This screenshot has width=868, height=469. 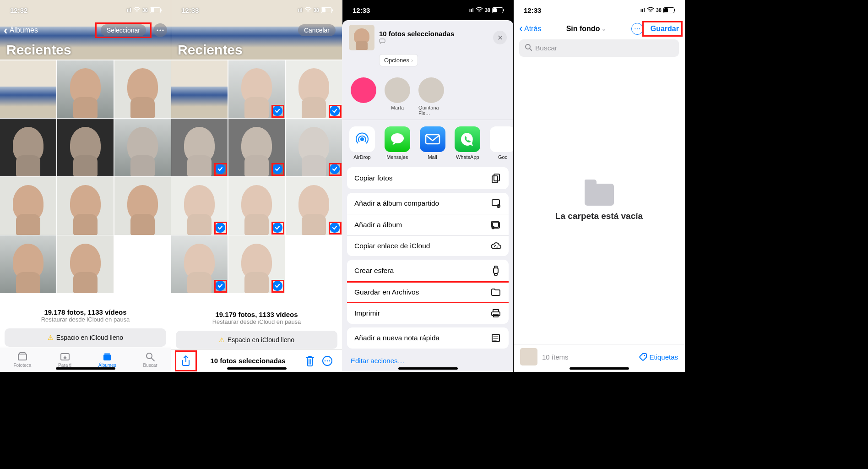 What do you see at coordinates (428, 203) in the screenshot?
I see `action-shared-album: Añadir a álbum compartido` at bounding box center [428, 203].